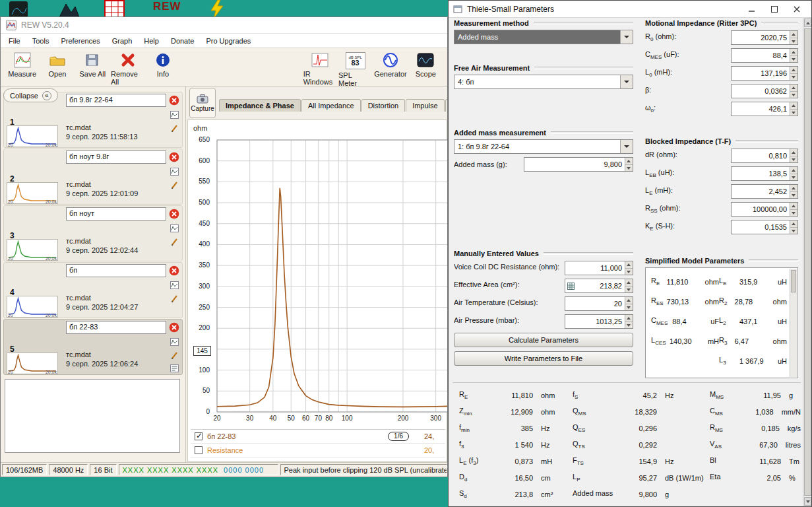  Describe the element at coordinates (116, 327) in the screenshot. I see `measurement-name-input: бп 22-83` at that location.